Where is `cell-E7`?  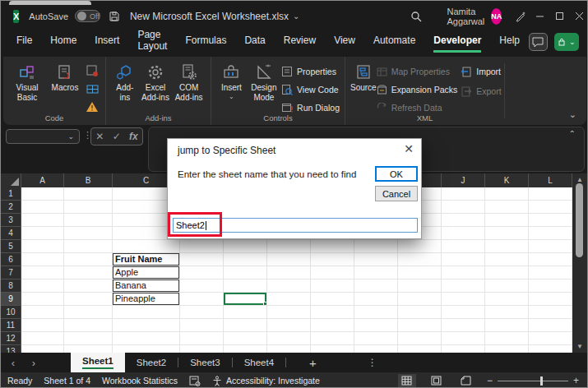
cell-E7 is located at coordinates (245, 273).